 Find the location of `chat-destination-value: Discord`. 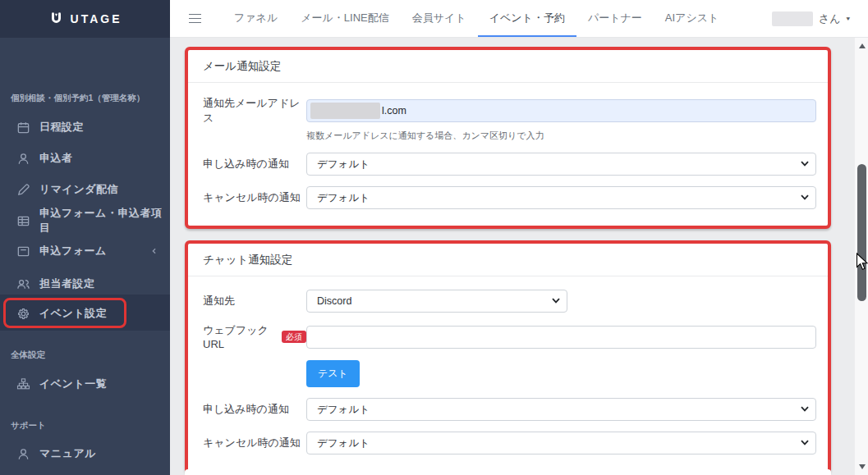

chat-destination-value: Discord is located at coordinates (334, 301).